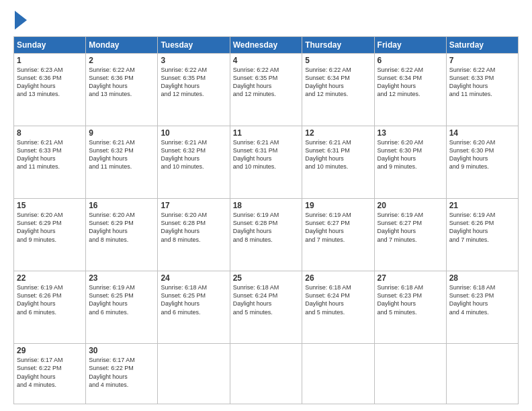 Image resolution: width=532 pixels, height=411 pixels. I want to click on calendar-cell: 17Sunrise: 6:20 AMSunset: 6:28 PMDayligh…, so click(193, 235).